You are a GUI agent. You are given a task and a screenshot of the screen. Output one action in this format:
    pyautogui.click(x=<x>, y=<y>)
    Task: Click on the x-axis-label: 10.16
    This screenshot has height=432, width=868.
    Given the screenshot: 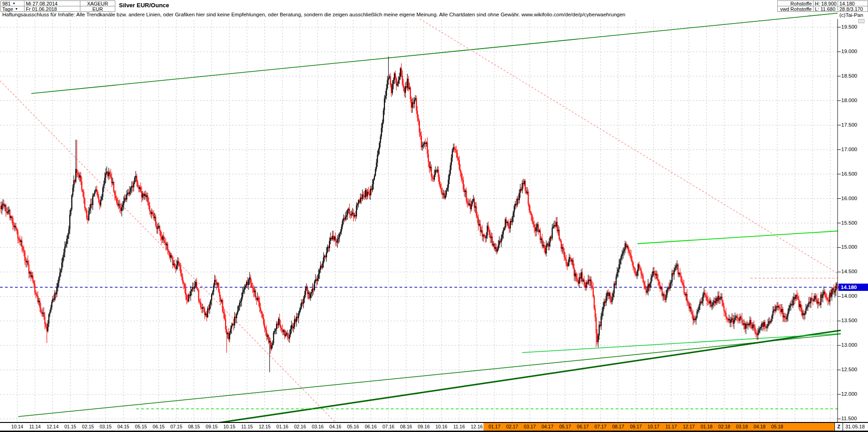 What is the action you would take?
    pyautogui.click(x=441, y=427)
    